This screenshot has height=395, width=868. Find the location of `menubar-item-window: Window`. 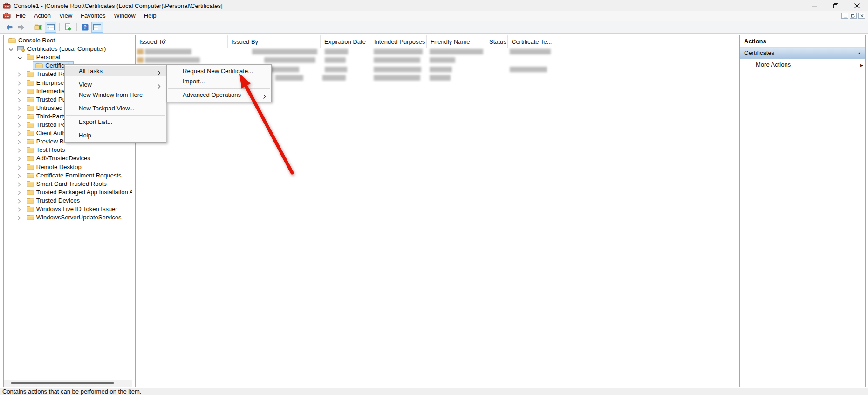

menubar-item-window: Window is located at coordinates (125, 16).